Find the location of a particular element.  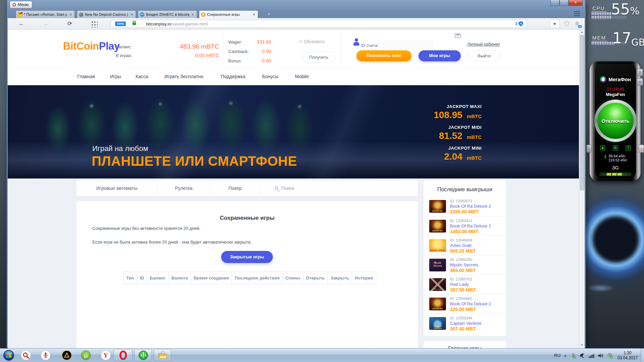

forward-icon: → is located at coordinates (46, 24).